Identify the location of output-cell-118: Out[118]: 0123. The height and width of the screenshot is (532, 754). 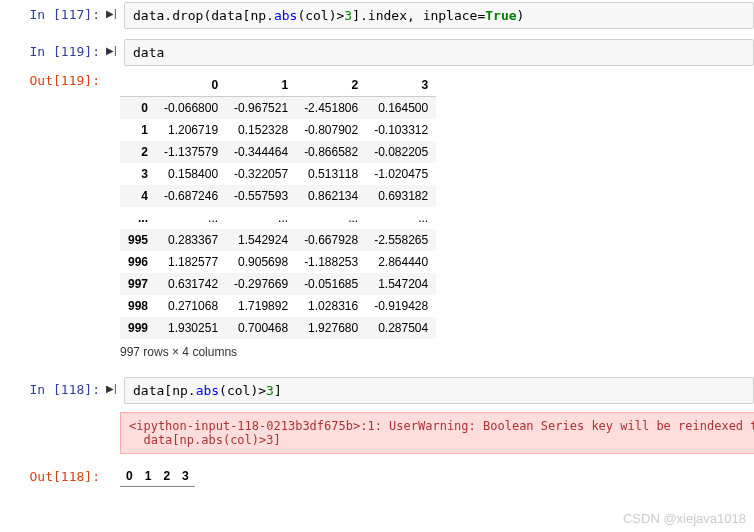
(377, 476).